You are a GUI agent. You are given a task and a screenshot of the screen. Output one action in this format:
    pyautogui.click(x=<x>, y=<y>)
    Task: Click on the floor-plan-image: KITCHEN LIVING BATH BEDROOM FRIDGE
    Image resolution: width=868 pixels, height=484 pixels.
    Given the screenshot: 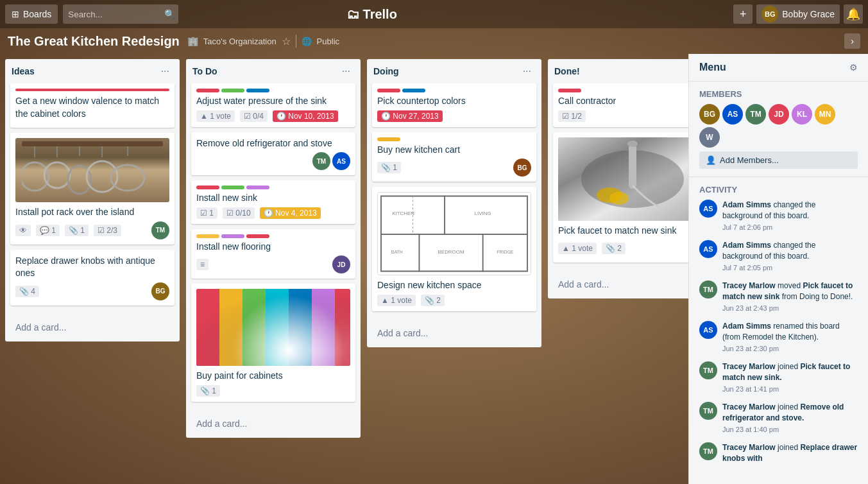 What is the action you would take?
    pyautogui.click(x=454, y=234)
    